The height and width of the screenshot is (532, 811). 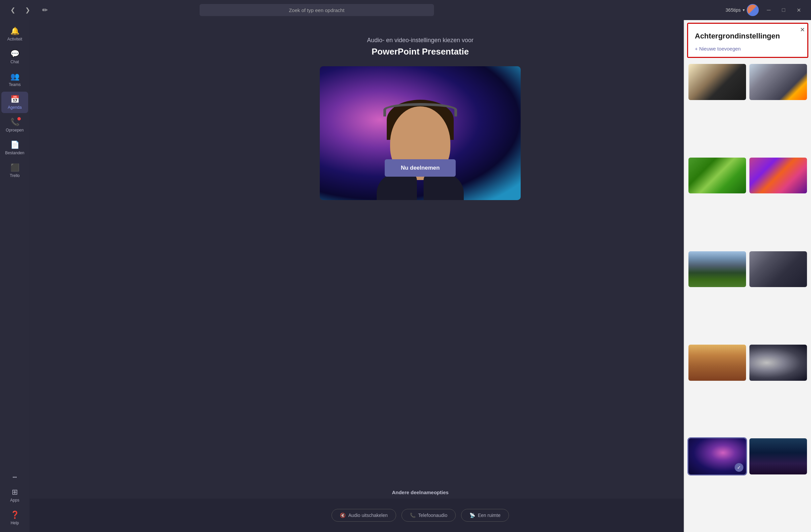 I want to click on sidebar-label-apps: Apps, so click(x=14, y=500).